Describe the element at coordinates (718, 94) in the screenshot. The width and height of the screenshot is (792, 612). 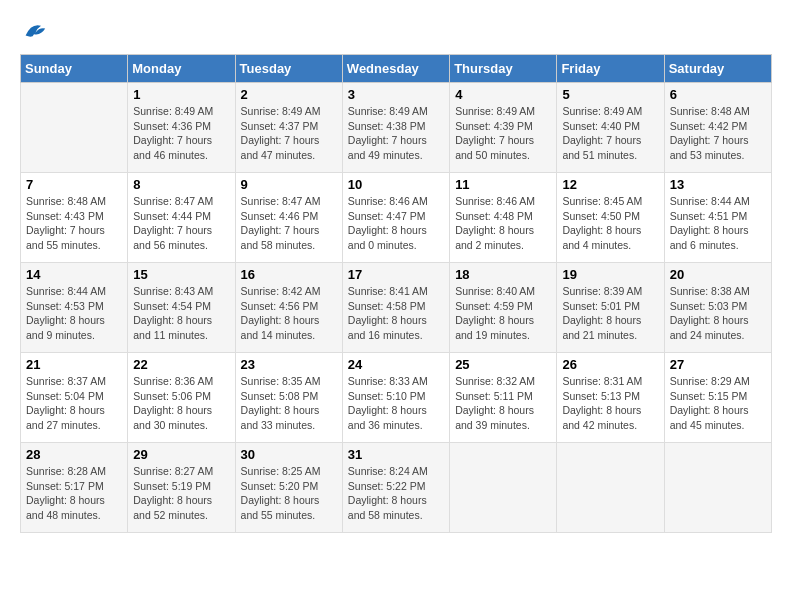
I see `day-number: 6` at that location.